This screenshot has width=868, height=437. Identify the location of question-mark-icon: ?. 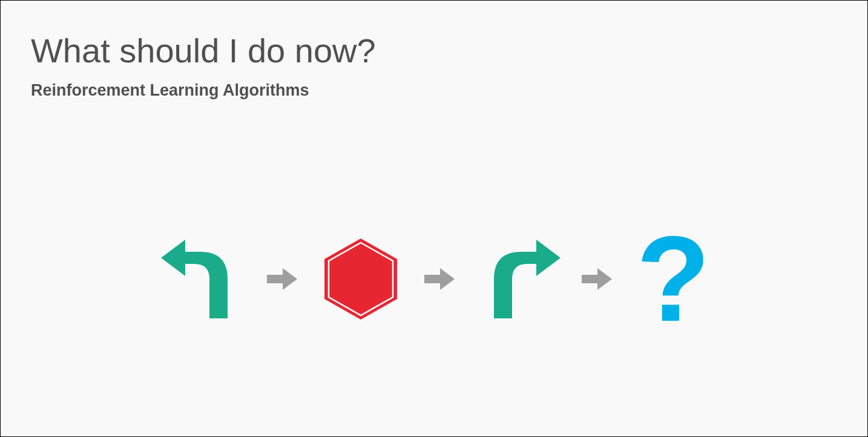
(670, 279).